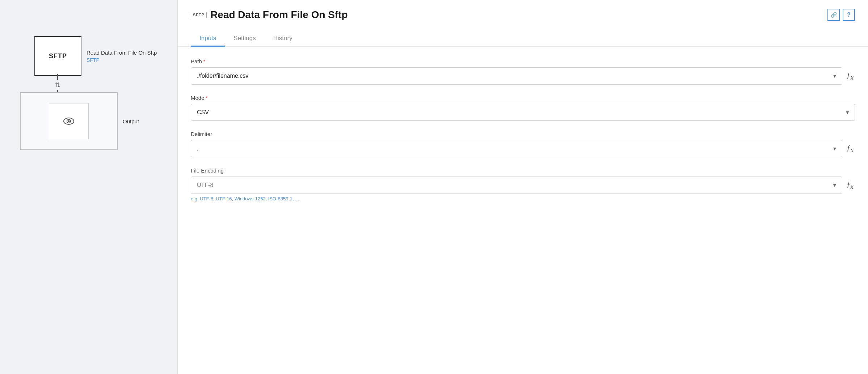 This screenshot has width=868, height=374. Describe the element at coordinates (122, 60) in the screenshot. I see `sftp-node-subtitle: SFTP` at that location.